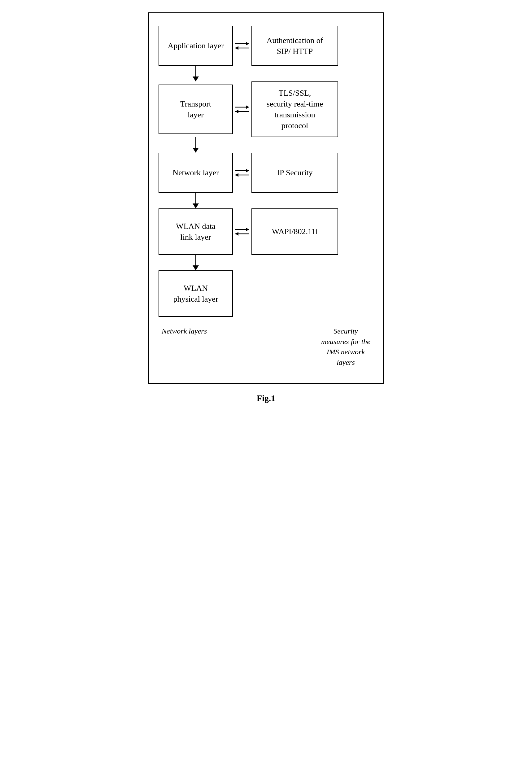 This screenshot has width=532, height=764. Describe the element at coordinates (196, 109) in the screenshot. I see `transport-layer-box: Transportlayer` at that location.